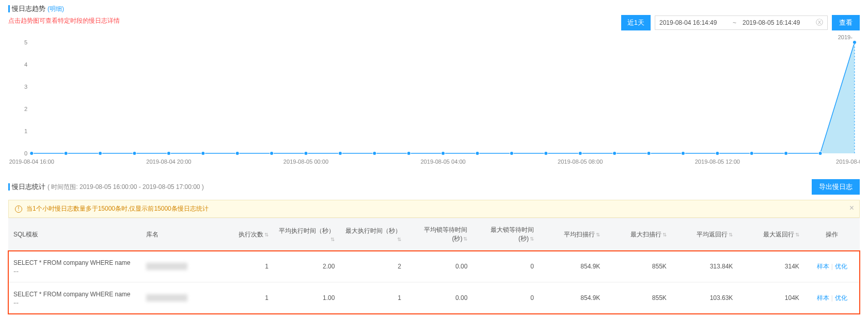 This screenshot has width=868, height=333. What do you see at coordinates (434, 266) in the screenshot?
I see `table-row: SELECT * FROM company WHERE name ...12.0…` at bounding box center [434, 266].